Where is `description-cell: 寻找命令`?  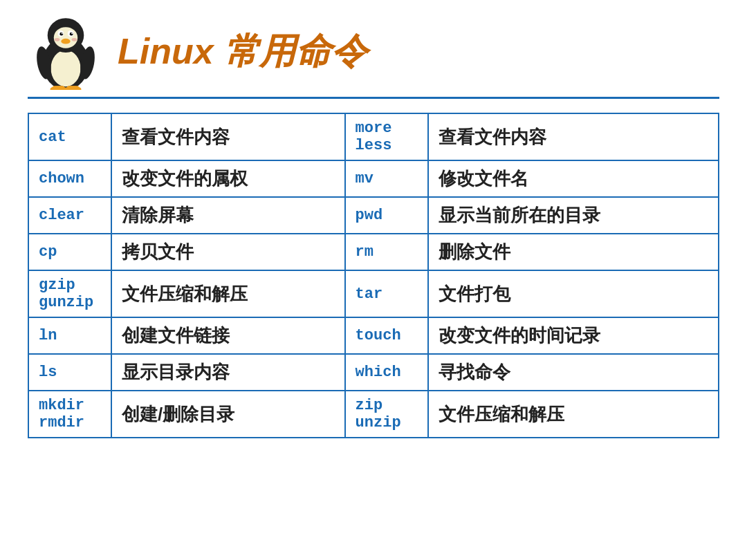
description-cell: 寻找命令 is located at coordinates (573, 372).